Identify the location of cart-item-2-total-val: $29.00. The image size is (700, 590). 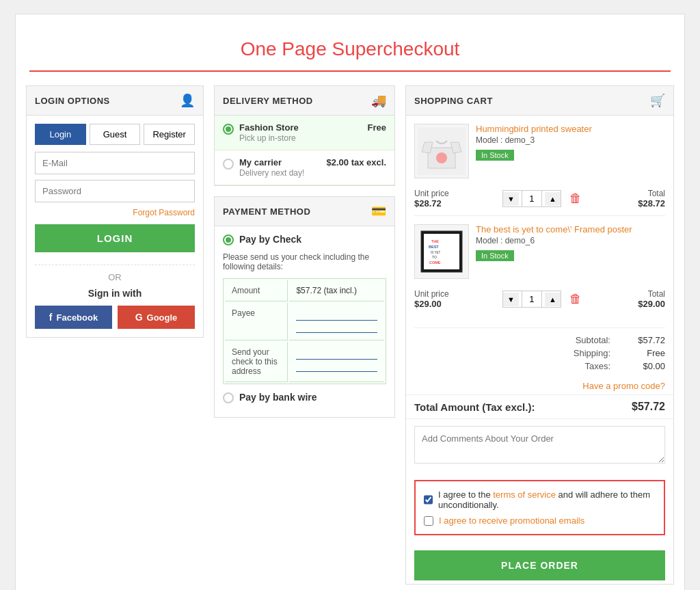
(651, 304).